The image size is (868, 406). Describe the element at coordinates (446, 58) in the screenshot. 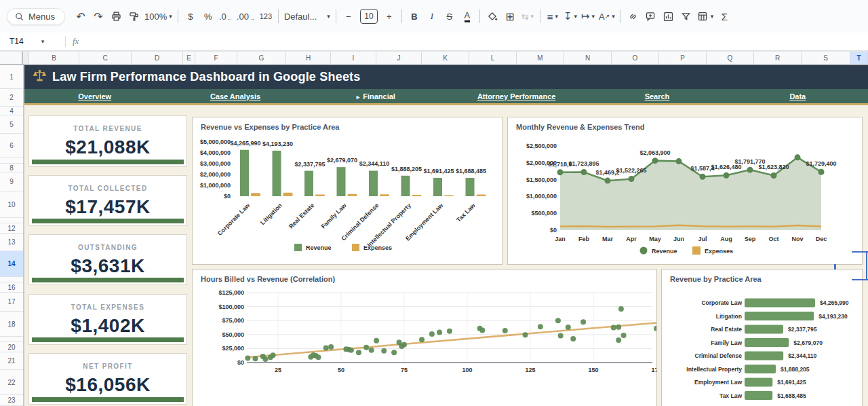

I see `column-header-K: K` at that location.